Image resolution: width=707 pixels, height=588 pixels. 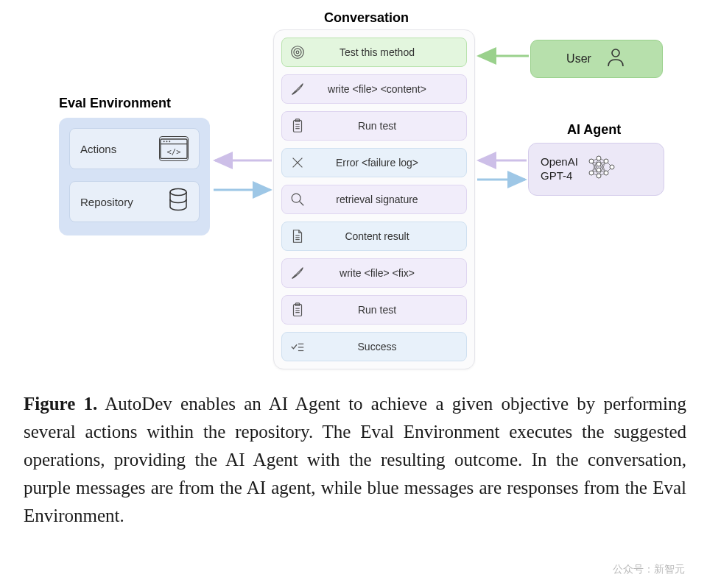 What do you see at coordinates (60, 403) in the screenshot?
I see `figure-label: Figure 1.` at bounding box center [60, 403].